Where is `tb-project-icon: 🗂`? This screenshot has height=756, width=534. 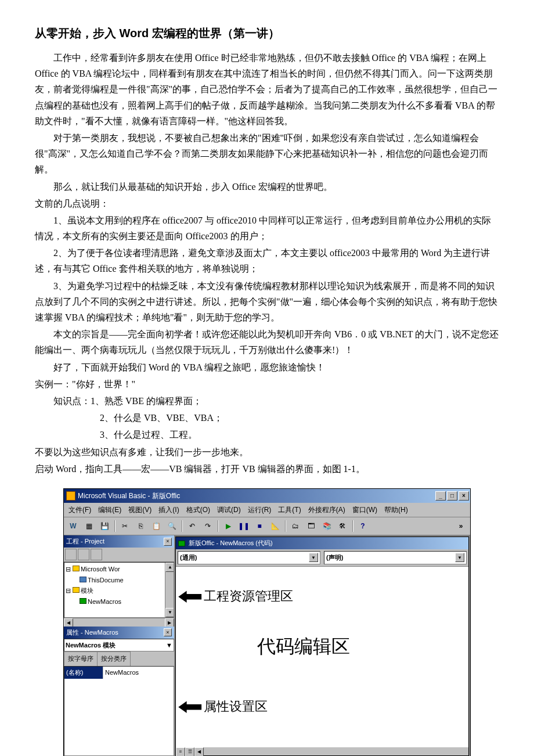
tb-project-icon: 🗂 is located at coordinates (295, 526).